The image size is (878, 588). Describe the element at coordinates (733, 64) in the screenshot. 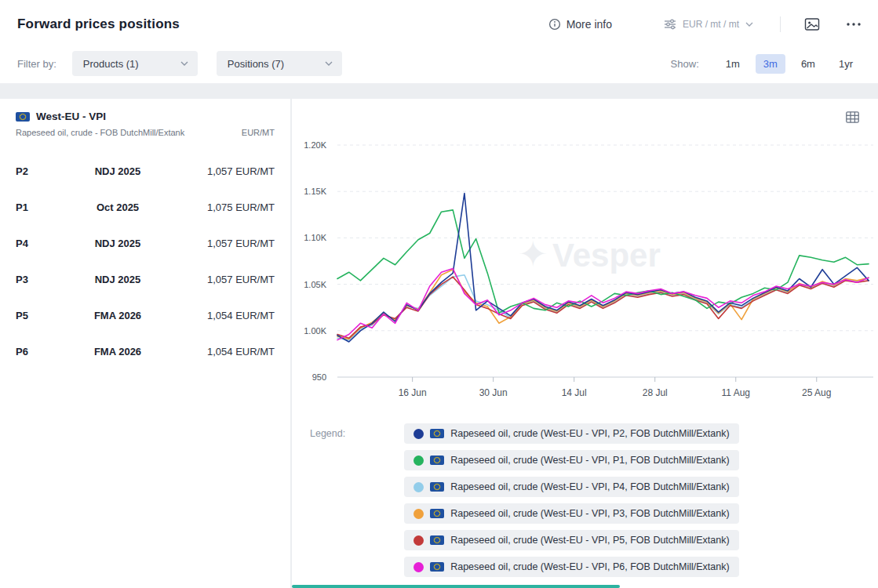

I see `range-1m: 1m` at that location.